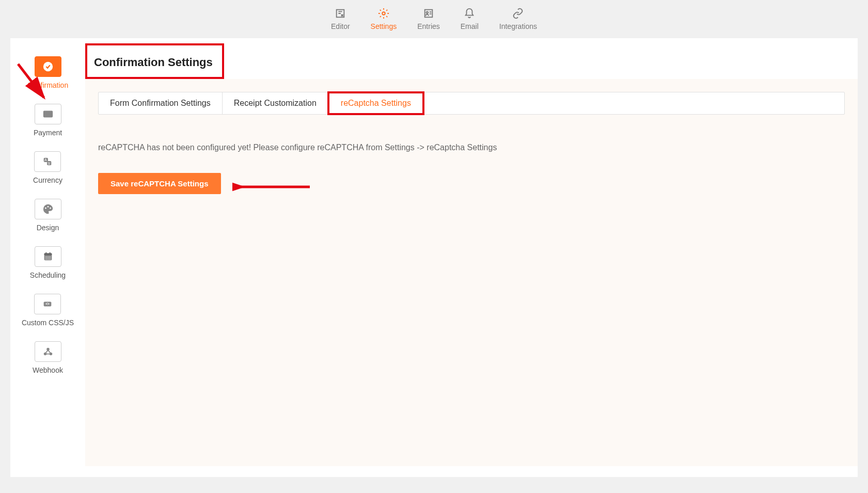 This screenshot has height=493, width=868. Describe the element at coordinates (153, 61) in the screenshot. I see `page-title: Confirmation Settings` at that location.